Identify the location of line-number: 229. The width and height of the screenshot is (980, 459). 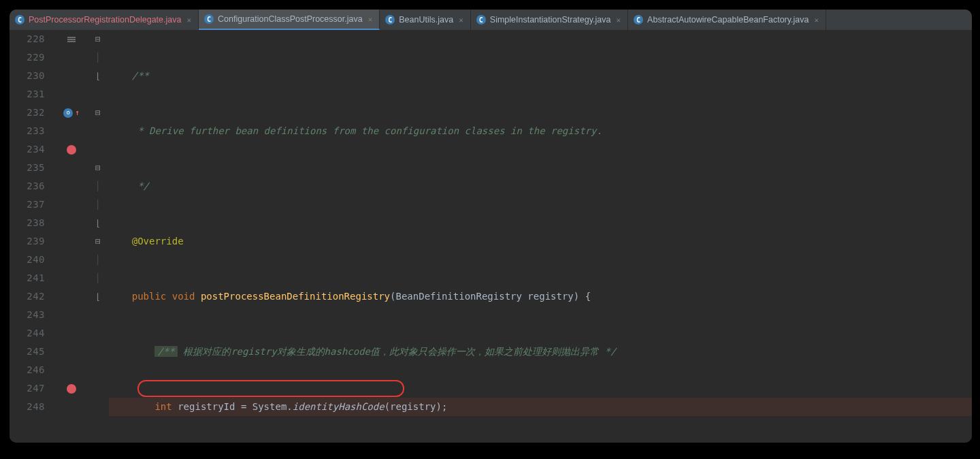
(27, 57).